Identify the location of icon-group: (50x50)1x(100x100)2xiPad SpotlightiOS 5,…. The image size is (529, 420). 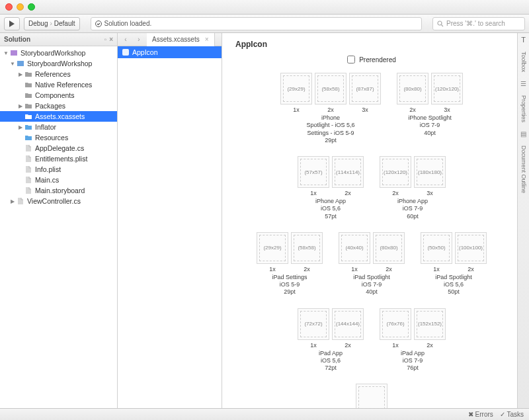
(454, 265).